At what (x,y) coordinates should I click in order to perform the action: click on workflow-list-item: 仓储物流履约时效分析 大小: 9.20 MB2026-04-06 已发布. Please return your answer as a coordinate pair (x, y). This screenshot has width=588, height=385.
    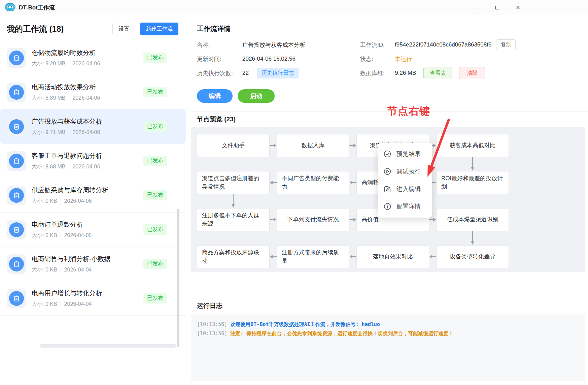
    Looking at the image, I should click on (93, 58).